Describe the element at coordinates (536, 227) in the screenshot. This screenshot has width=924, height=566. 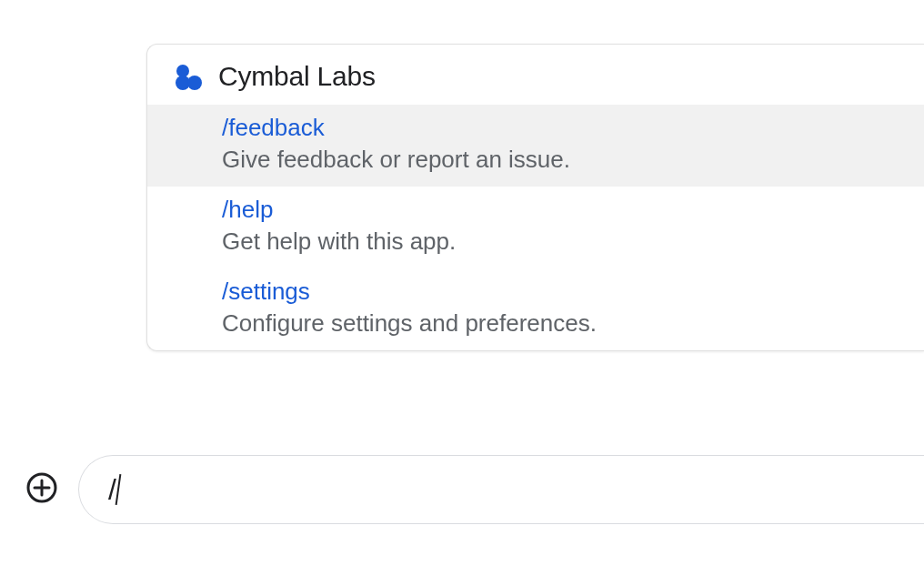
I see `command-item-help: /help Get help with this app.` at that location.